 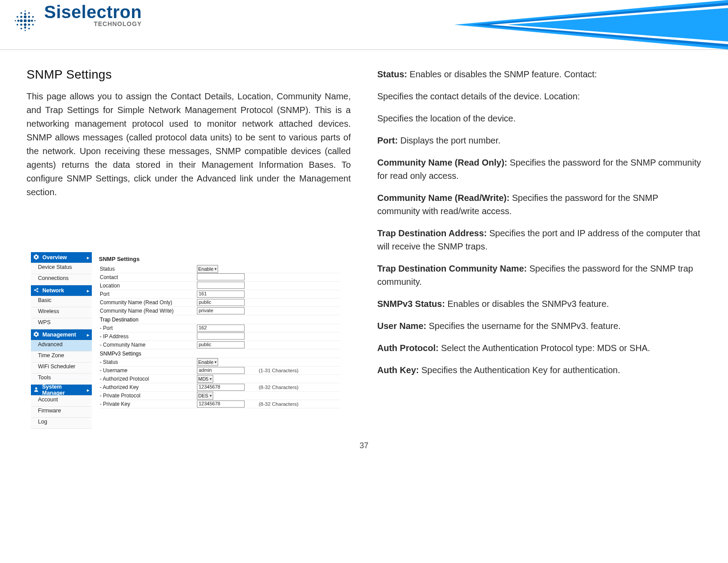 I want to click on input-port: 161, so click(x=221, y=294).